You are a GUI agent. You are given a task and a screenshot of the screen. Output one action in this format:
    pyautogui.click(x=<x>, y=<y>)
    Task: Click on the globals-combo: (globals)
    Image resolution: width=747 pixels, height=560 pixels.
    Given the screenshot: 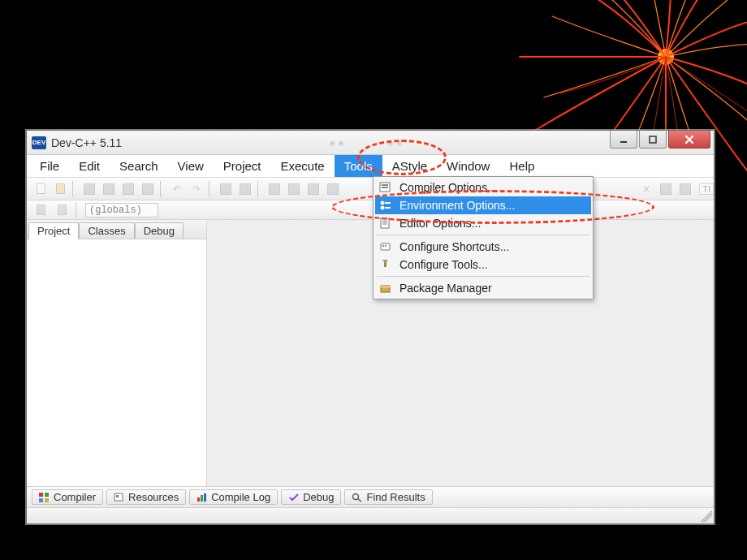 What is the action you would take?
    pyautogui.click(x=122, y=210)
    